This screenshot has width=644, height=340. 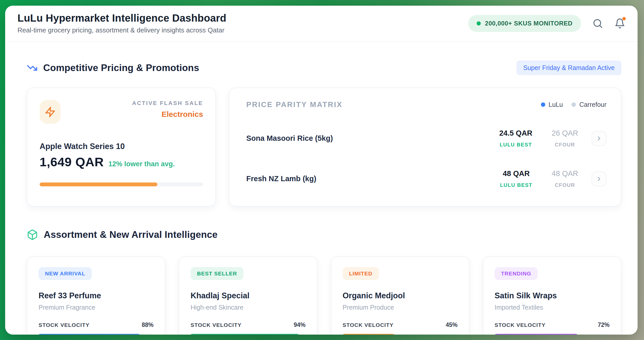 I want to click on assortment-card-reef-33-perfume: NEW ARRIVAL Reef 33 Perfume Premium Frag…, so click(x=96, y=295).